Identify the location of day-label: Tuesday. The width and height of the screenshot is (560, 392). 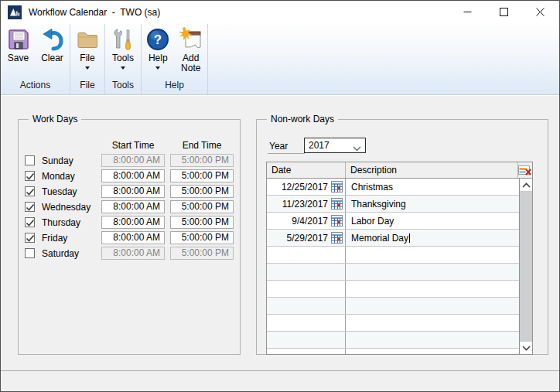
(60, 192).